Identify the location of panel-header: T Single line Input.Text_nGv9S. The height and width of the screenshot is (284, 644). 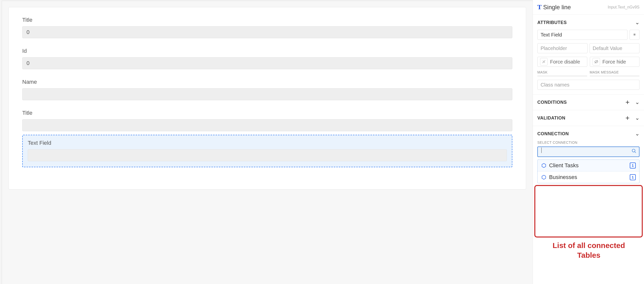
(588, 8).